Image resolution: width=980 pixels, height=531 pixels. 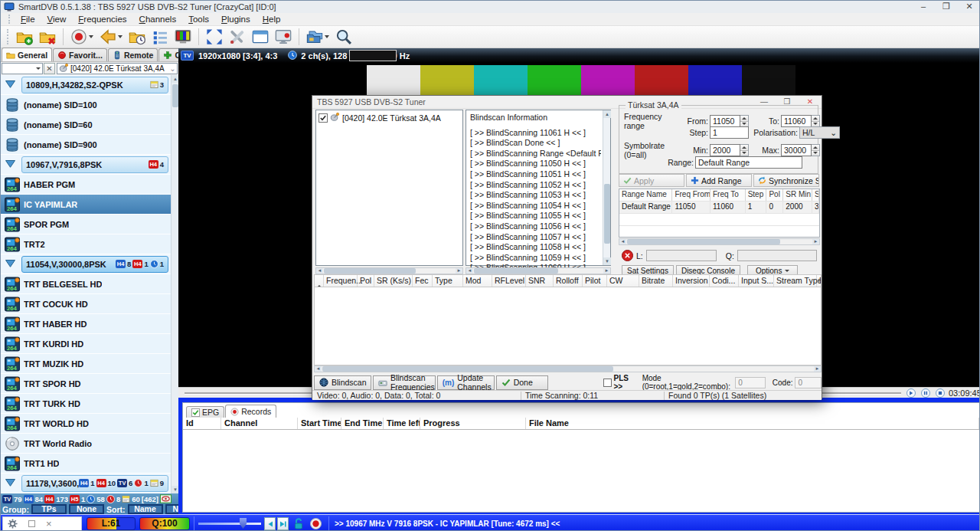 What do you see at coordinates (522, 383) in the screenshot?
I see `done-button: Done` at bounding box center [522, 383].